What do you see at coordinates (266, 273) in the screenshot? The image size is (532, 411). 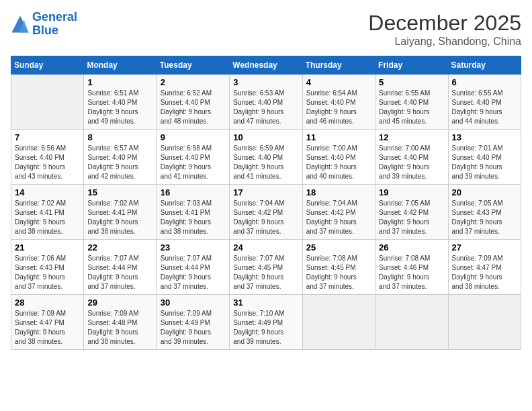 I see `day-info: Sunrise: 7:07 AM Sunset: 4:45 PM Dayligh…` at bounding box center [266, 273].